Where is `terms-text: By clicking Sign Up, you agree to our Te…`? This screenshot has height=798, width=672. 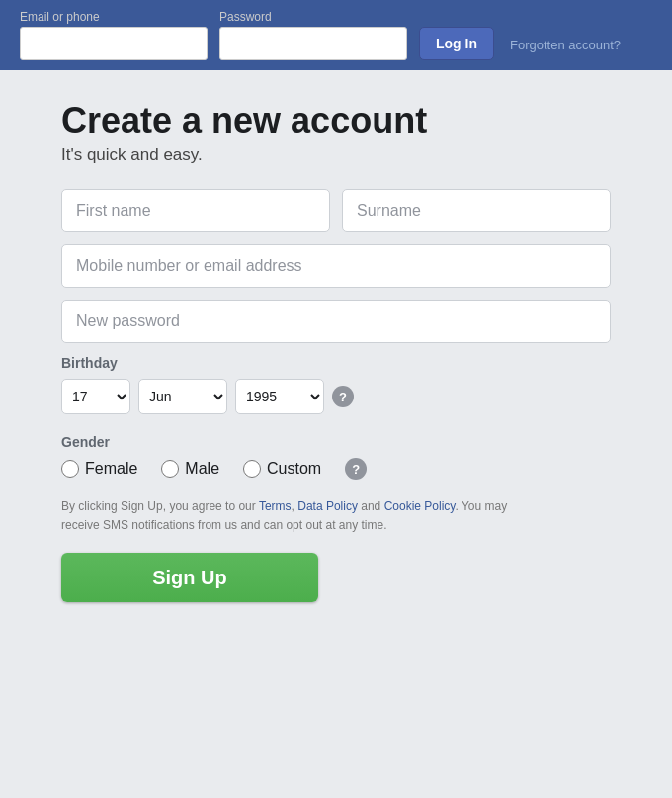
terms-text: By clicking Sign Up, you agree to our Te… is located at coordinates (303, 516).